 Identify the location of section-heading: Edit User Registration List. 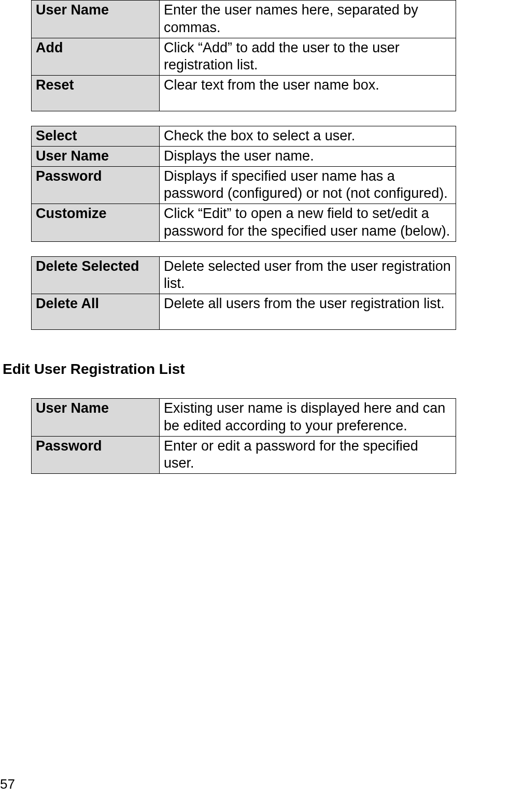
(248, 369).